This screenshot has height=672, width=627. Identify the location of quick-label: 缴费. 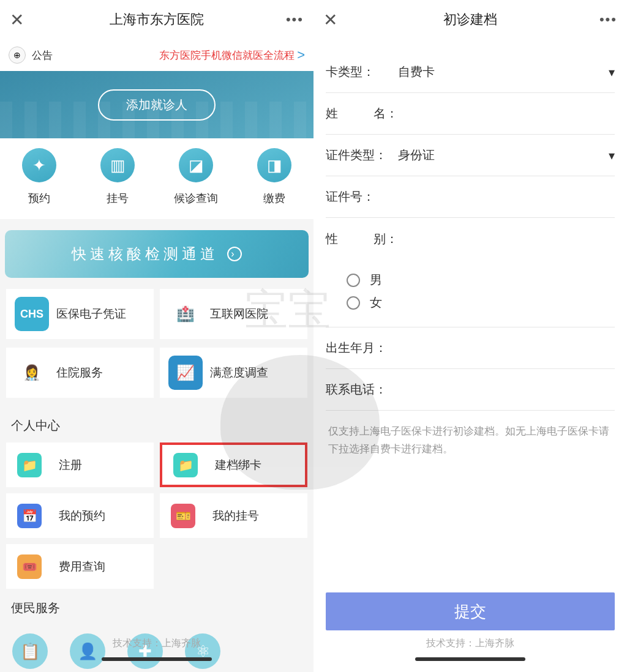
(274, 198).